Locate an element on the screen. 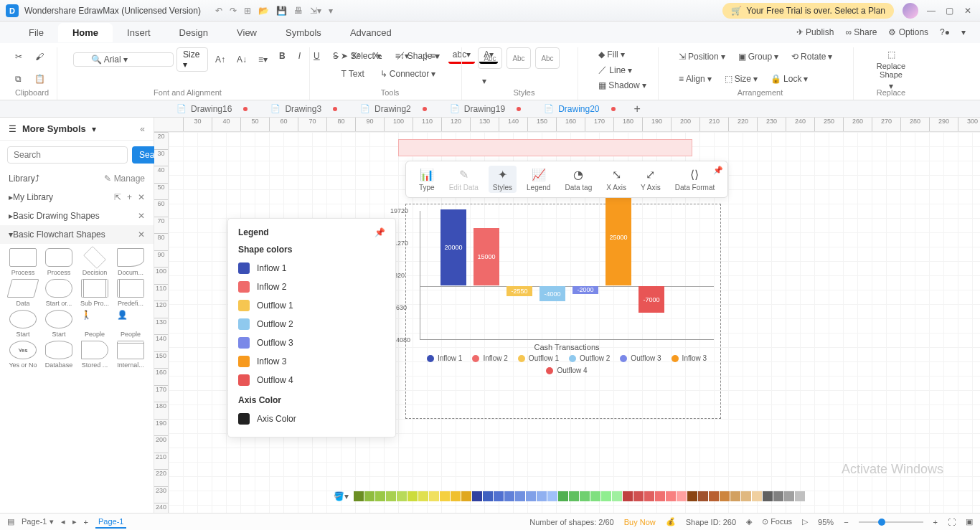 The width and height of the screenshot is (980, 530). chart-toolbar-x-axis: ⤡X Axis is located at coordinates (616, 179).